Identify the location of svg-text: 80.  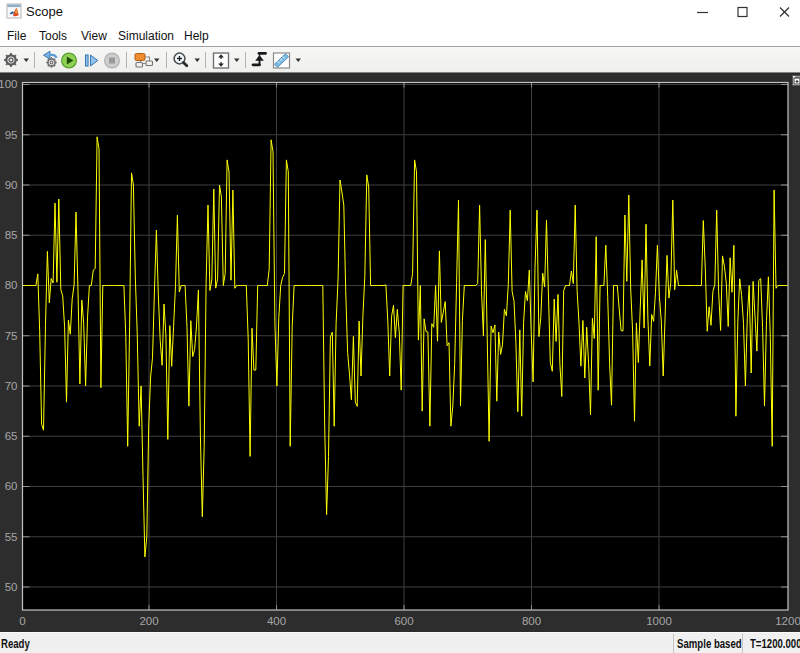
(12, 285).